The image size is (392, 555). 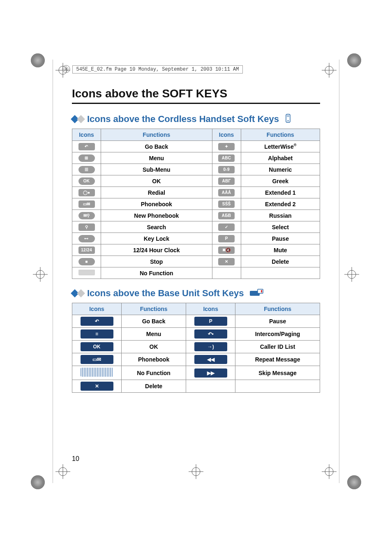 What do you see at coordinates (226, 147) in the screenshot?
I see `letterwise-icon: ✦` at bounding box center [226, 147].